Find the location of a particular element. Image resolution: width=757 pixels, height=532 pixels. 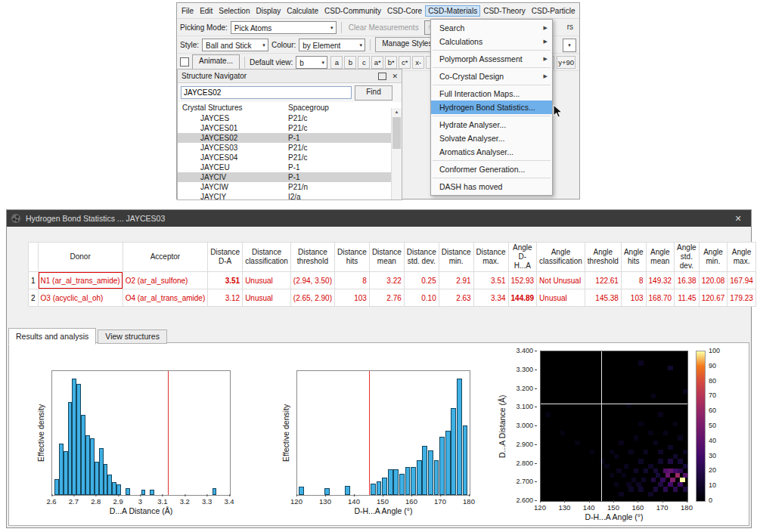

menubar-item-display: Display is located at coordinates (269, 11).